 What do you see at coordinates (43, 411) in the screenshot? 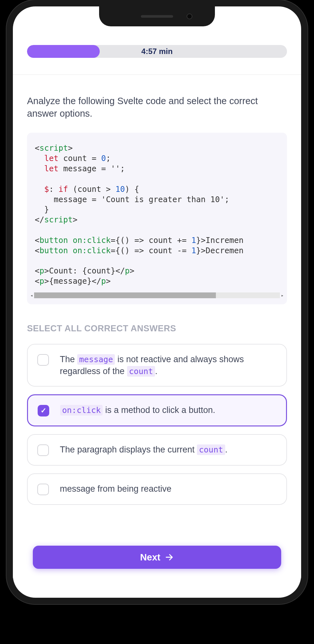
I see `check-icon: ✓` at bounding box center [43, 411].